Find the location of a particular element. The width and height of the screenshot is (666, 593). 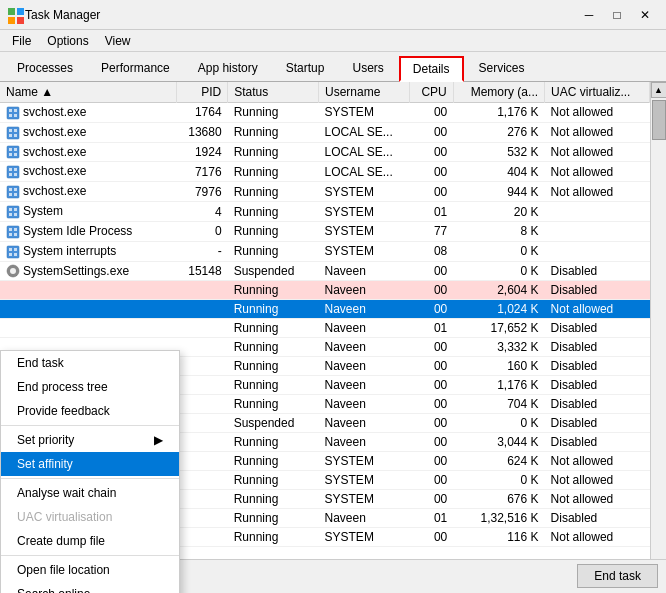

vertical-scrollbar: ▲ is located at coordinates (658, 320).